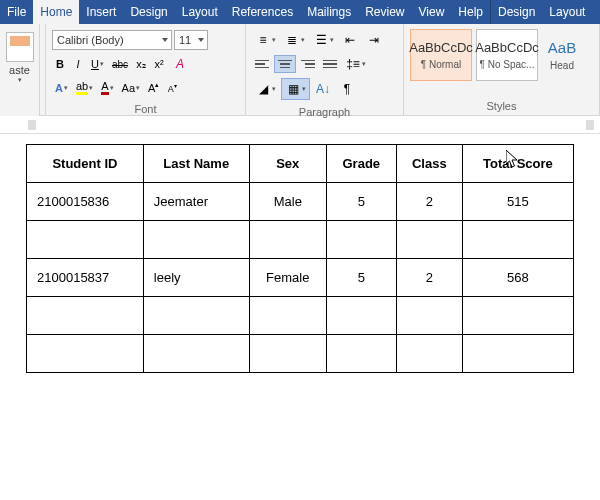  Describe the element at coordinates (300, 12) in the screenshot. I see `ribbon-tabs: File Home Insert Design Layout Reference…` at that location.